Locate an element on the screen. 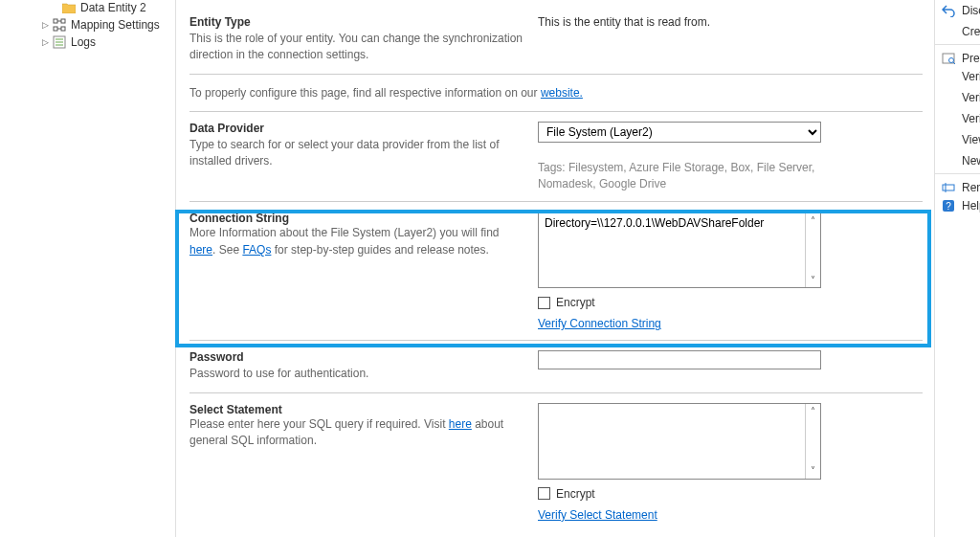 The width and height of the screenshot is (980, 537). help-icon: ? is located at coordinates (948, 206).